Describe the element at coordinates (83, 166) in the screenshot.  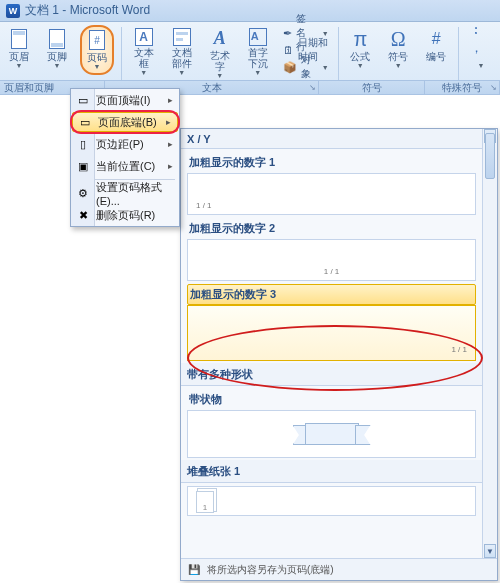
I see `position-icon: ▣` at that location.